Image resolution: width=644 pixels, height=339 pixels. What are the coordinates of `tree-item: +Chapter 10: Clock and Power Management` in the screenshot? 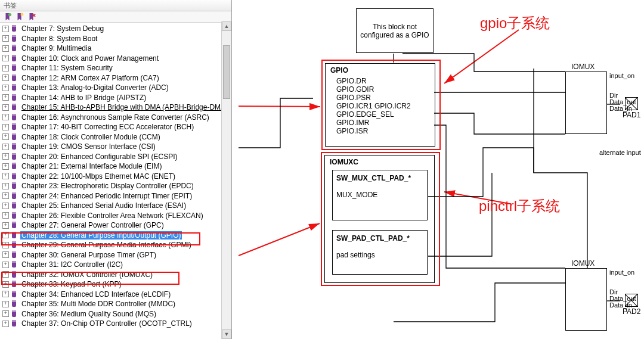 It's located at (117, 58).